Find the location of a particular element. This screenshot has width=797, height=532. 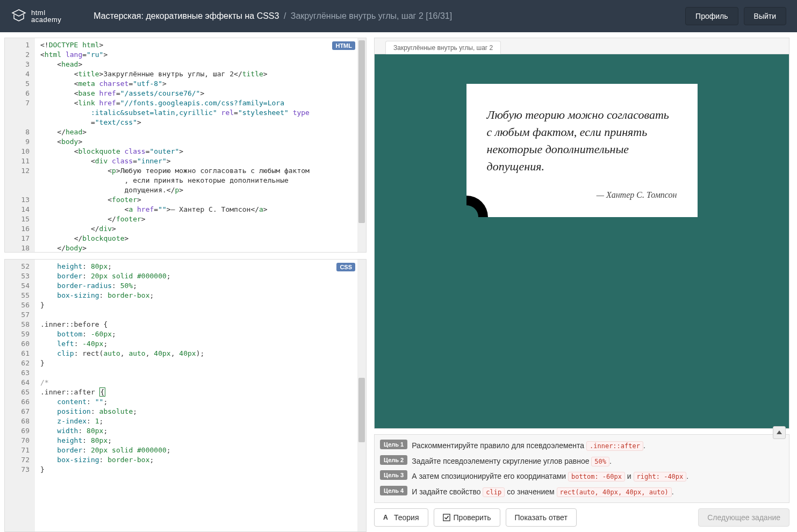

logo-icon is located at coordinates (19, 16).